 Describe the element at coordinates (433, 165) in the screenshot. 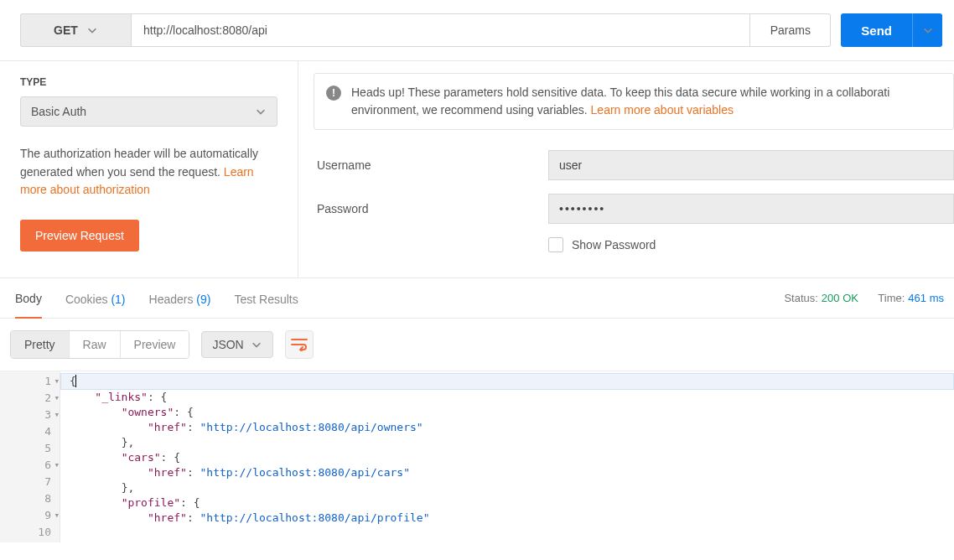

I see `username-label: Username` at that location.